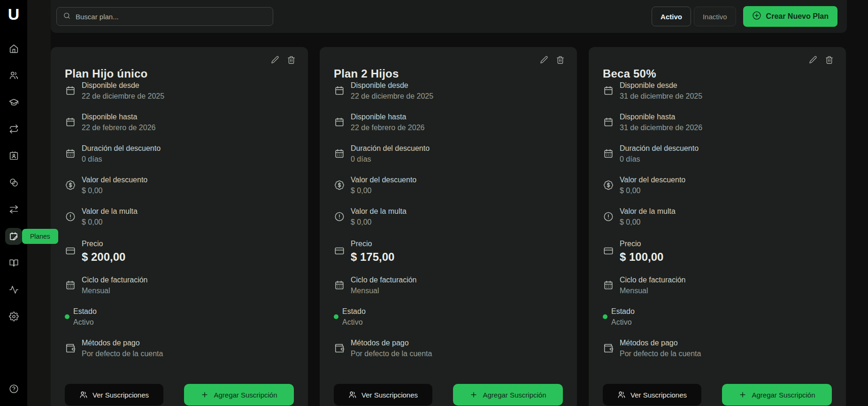 Image resolution: width=868 pixels, height=406 pixels. I want to click on plus-circle-icon, so click(757, 16).